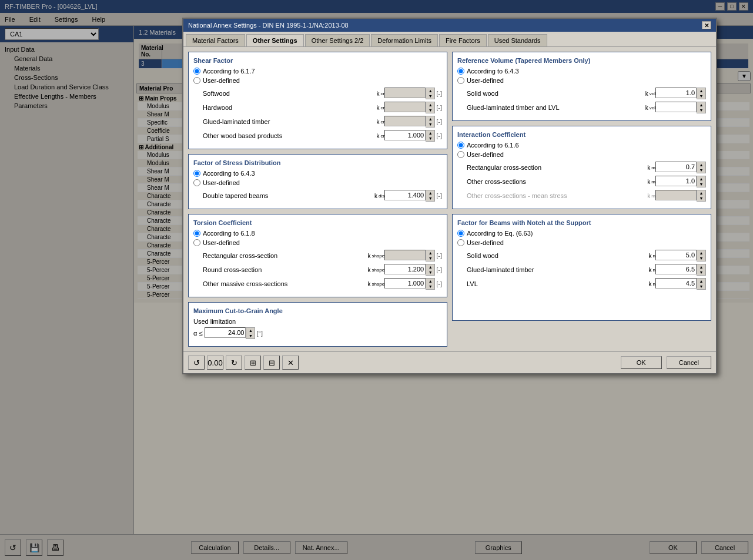 This screenshot has width=753, height=560. Describe the element at coordinates (373, 108) in the screenshot. I see `hardwood-symbol: kcr` at that location.